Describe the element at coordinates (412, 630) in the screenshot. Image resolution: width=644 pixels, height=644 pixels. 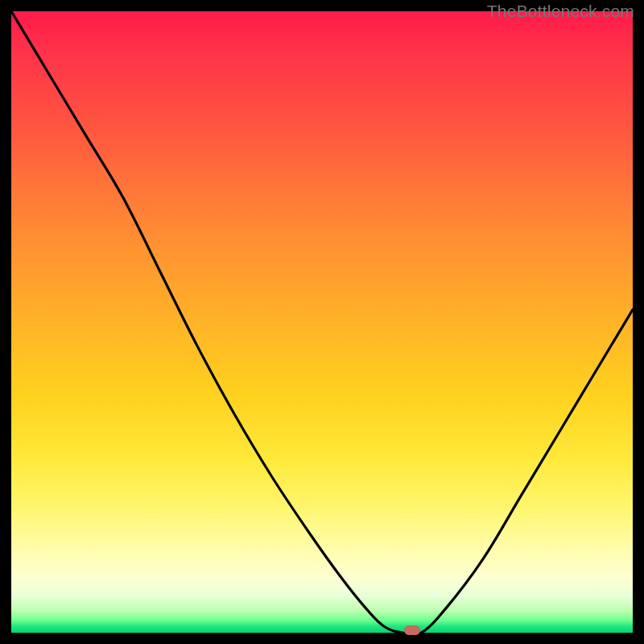
I see `minimum-marker` at that location.